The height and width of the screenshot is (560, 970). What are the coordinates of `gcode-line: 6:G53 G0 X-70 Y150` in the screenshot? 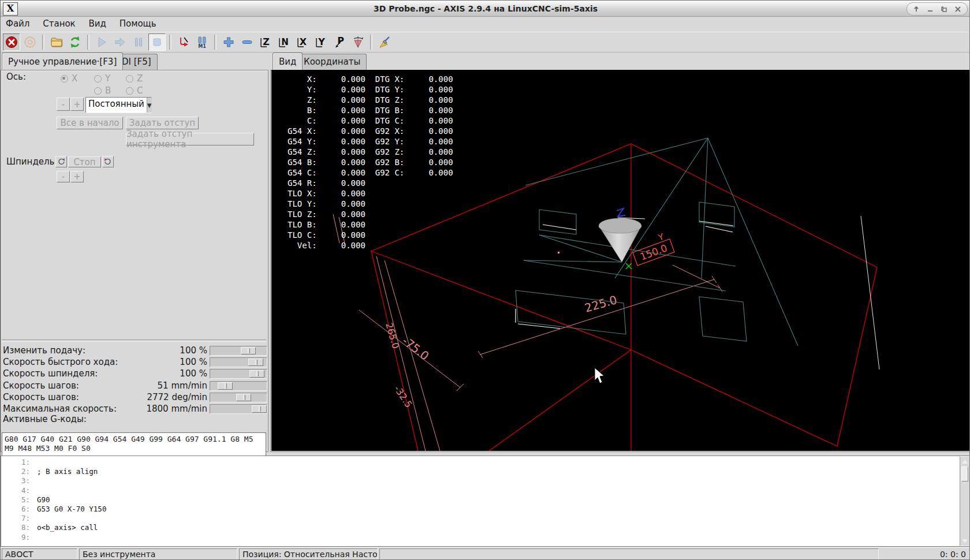 It's located at (486, 509).